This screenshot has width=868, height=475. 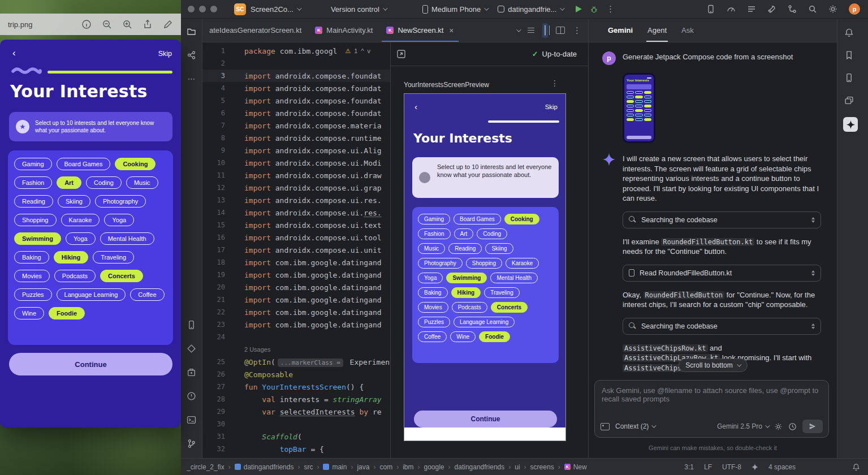 What do you see at coordinates (217, 200) in the screenshot?
I see `line-number: 13` at bounding box center [217, 200].